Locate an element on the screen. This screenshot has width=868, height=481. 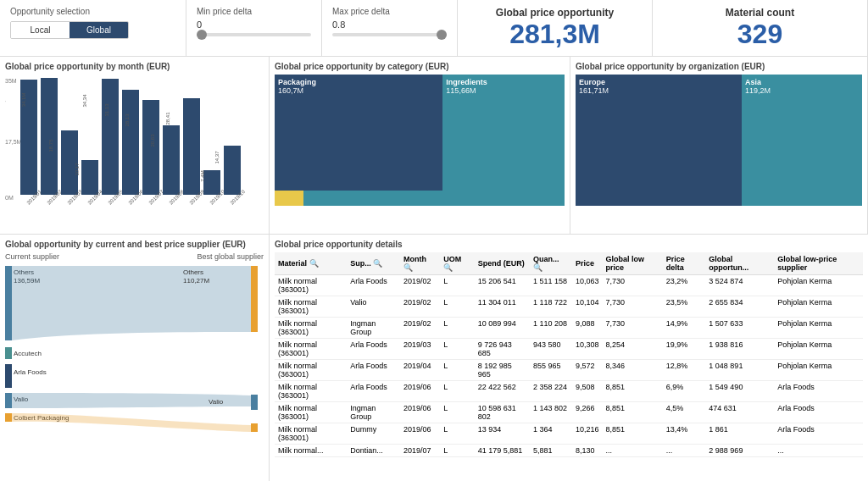
asia-cell: Asia 119,2M is located at coordinates (802, 141).